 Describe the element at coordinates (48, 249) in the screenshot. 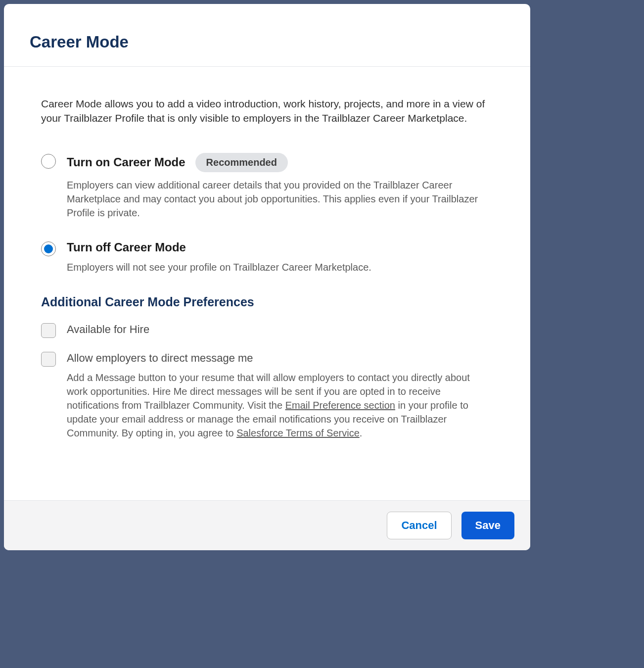

I see `radio-dot-icon` at that location.